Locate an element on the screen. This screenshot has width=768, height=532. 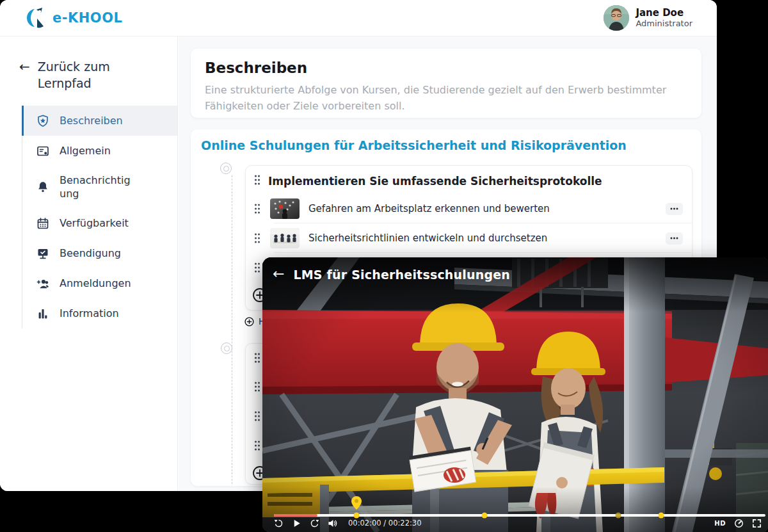
avatar-image is located at coordinates (616, 18).